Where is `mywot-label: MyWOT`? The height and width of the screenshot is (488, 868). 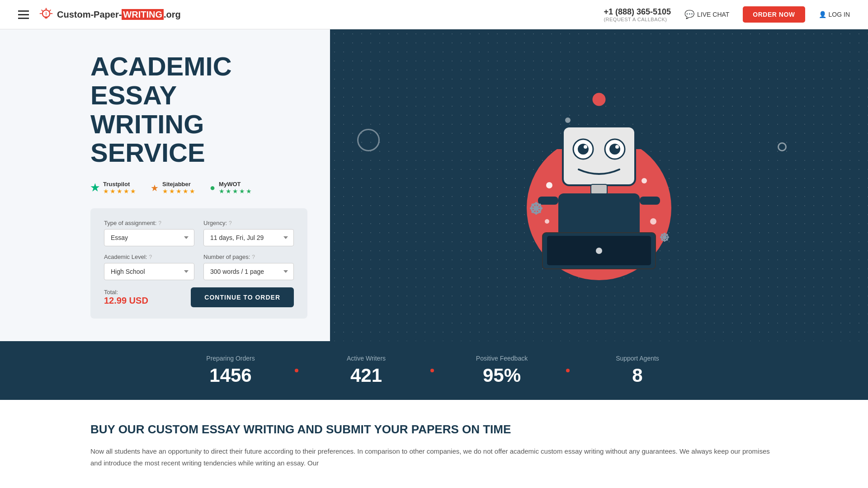
mywot-label: MyWOT is located at coordinates (236, 184).